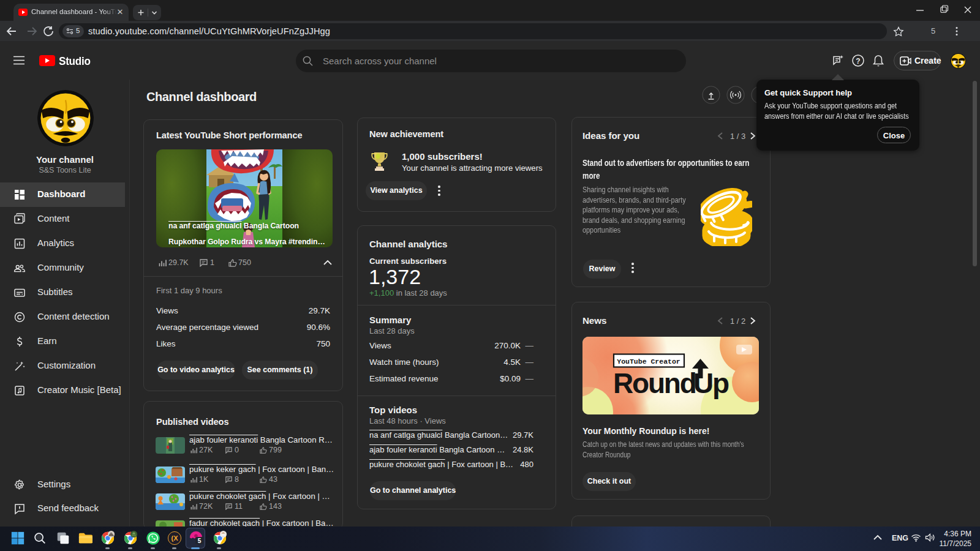 This screenshot has height=551, width=980. What do you see at coordinates (654, 383) in the screenshot?
I see `svg-text: Round` at bounding box center [654, 383].